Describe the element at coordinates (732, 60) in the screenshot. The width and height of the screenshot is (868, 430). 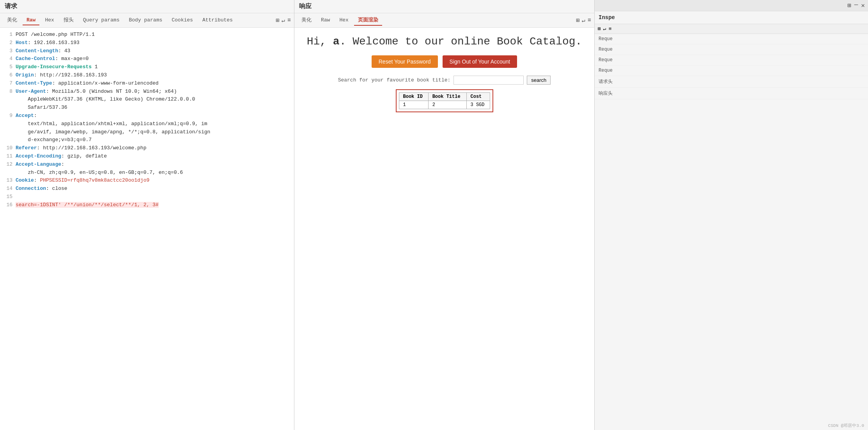
I see `inspector-item-3: Reque` at that location.